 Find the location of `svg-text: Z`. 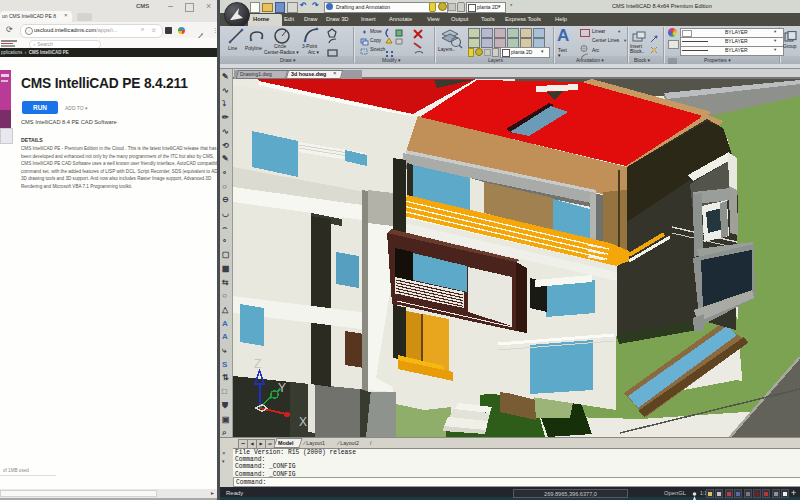

svg-text: Z is located at coordinates (258, 364).